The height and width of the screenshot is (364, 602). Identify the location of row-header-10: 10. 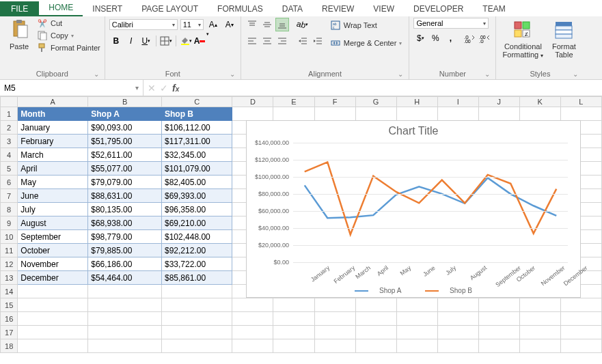
(10, 237).